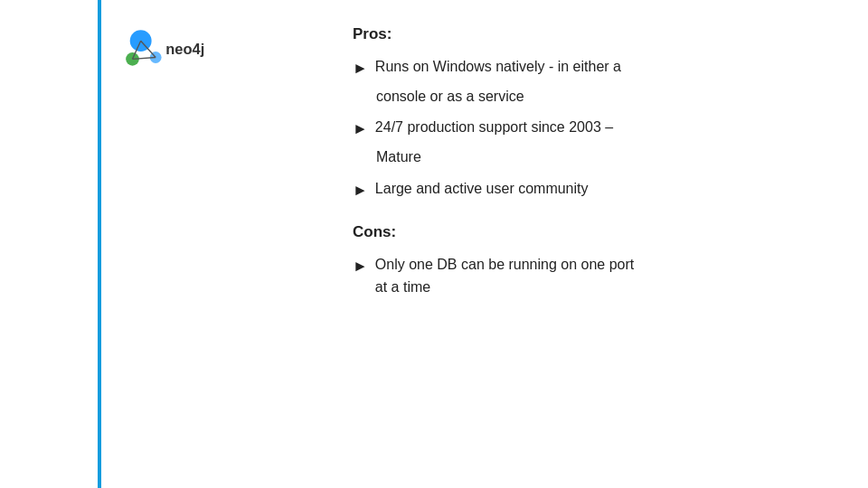  What do you see at coordinates (592, 69) in the screenshot?
I see `pros-item-1: ► Runs on Windows natively - in either a` at bounding box center [592, 69].